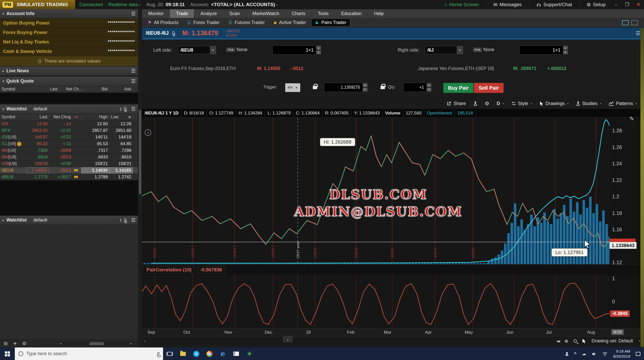 Image resolution: width=644 pixels, height=360 pixels. Describe the element at coordinates (288, 339) in the screenshot. I see `panel-collapse-tab: ▴` at that location.